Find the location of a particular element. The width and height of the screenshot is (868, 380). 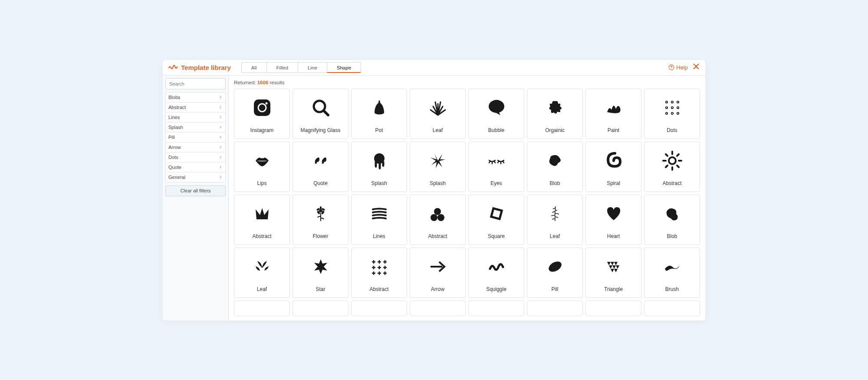

card-label: Splash is located at coordinates (437, 184).